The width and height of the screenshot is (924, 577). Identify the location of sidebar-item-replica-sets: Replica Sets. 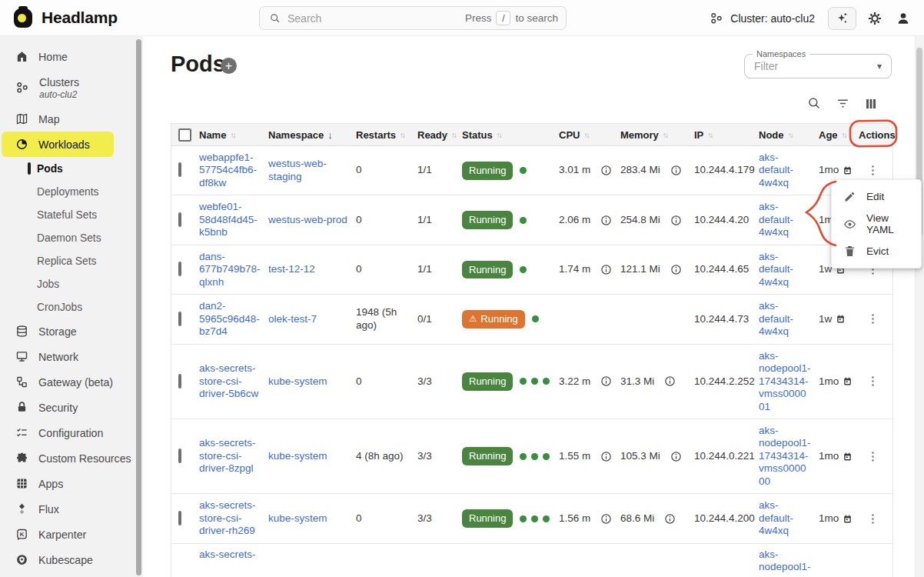
(71, 261).